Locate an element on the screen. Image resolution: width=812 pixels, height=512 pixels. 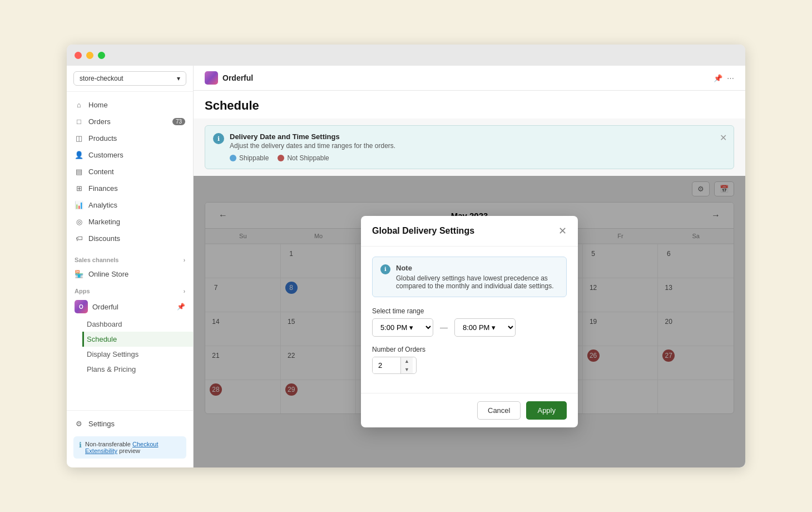
schedule-label: Schedule is located at coordinates (102, 339).